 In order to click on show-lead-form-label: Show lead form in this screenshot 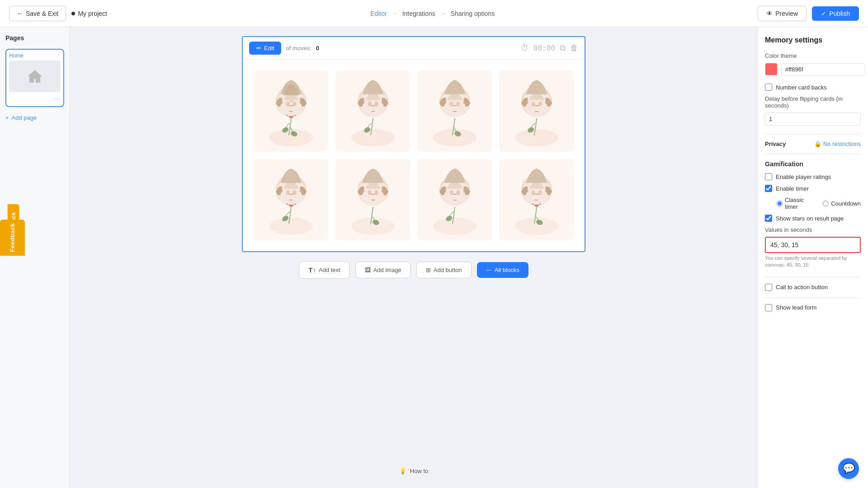, I will do `click(796, 307)`.